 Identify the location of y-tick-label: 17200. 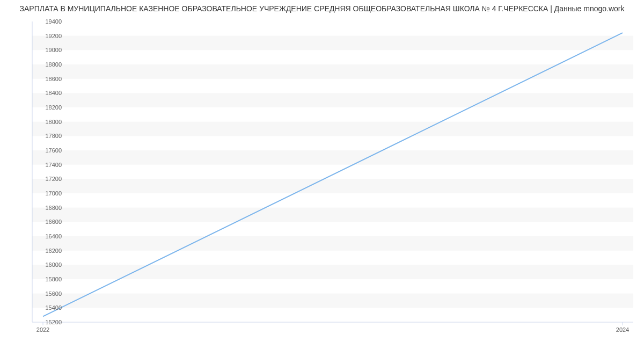
(48, 179).